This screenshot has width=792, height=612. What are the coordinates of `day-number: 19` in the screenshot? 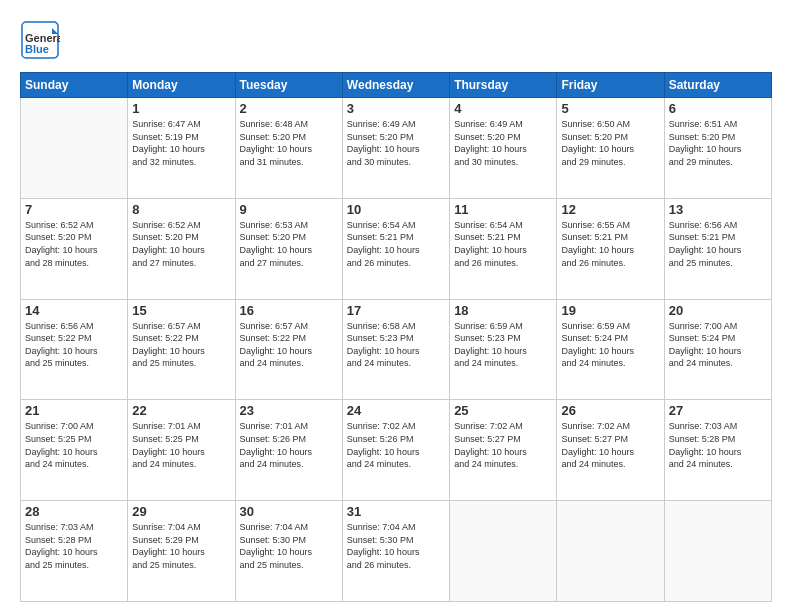 It's located at (610, 310).